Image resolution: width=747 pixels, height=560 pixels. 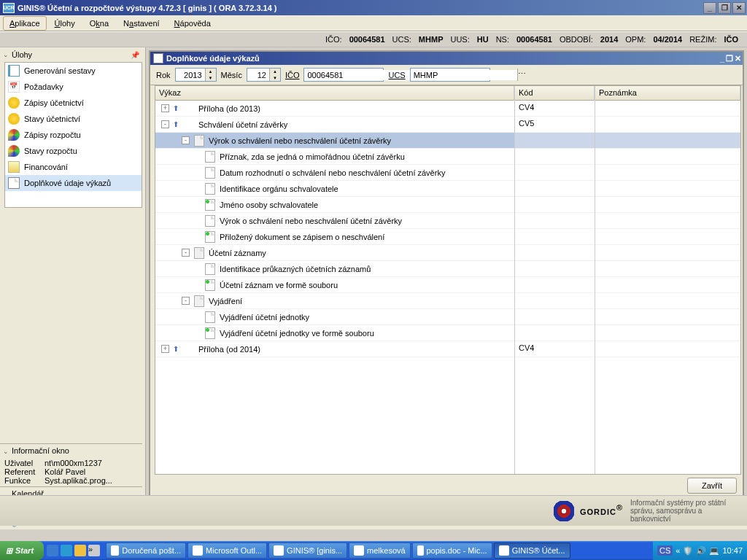 I want to click on col-vykaz: Výkaz, so click(x=335, y=93).